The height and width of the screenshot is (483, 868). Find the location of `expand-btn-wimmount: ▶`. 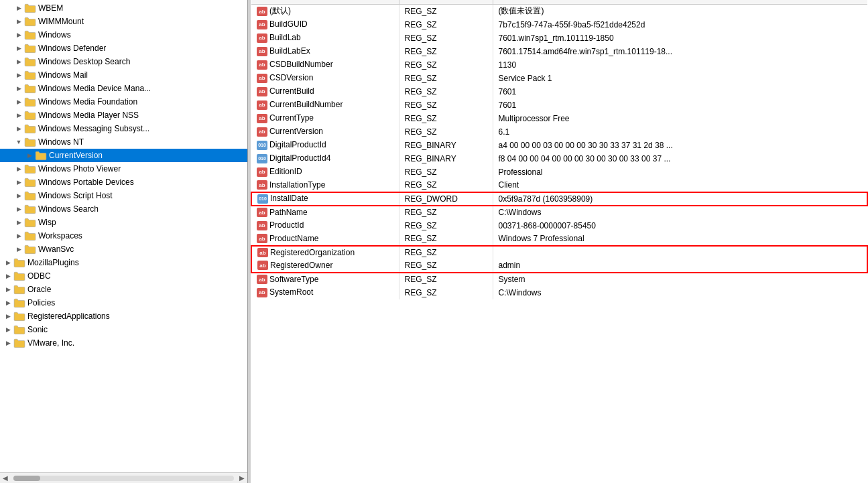

expand-btn-wimmount: ▶ is located at coordinates (19, 21).